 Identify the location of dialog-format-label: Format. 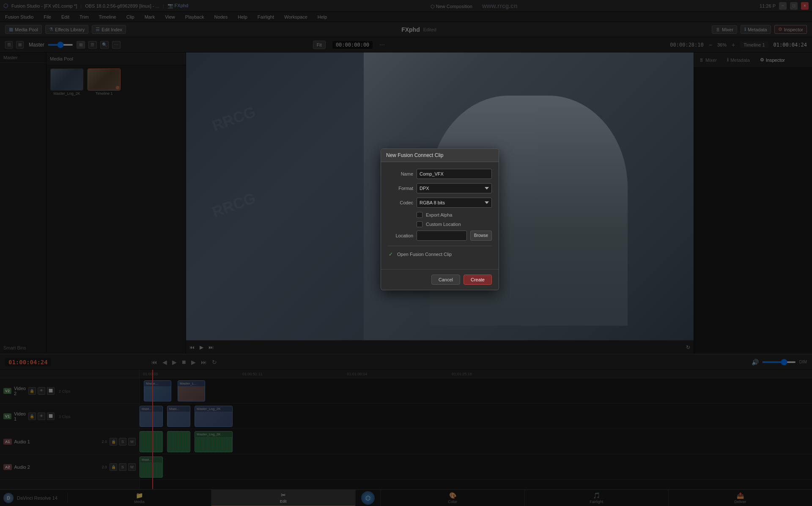
(401, 188).